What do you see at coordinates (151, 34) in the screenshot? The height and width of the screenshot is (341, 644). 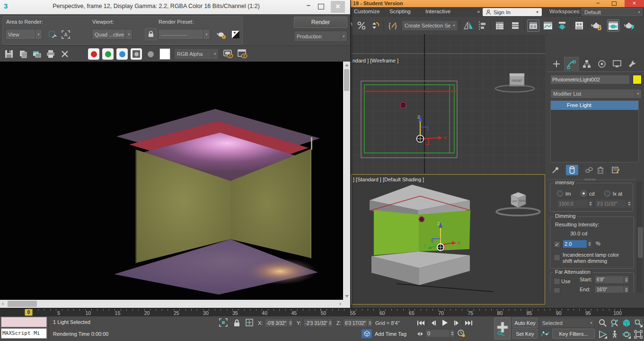 I see `viewport-lock-icon` at bounding box center [151, 34].